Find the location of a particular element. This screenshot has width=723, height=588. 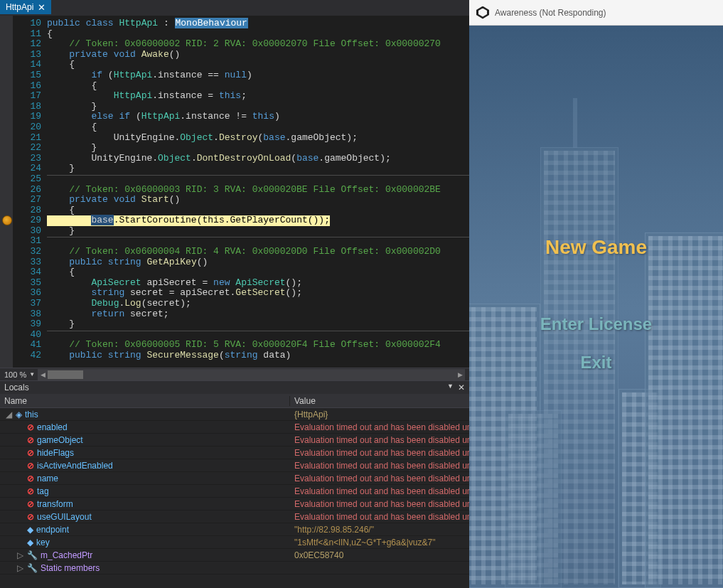

local-row: ▷🔧Static members is located at coordinates (235, 568).